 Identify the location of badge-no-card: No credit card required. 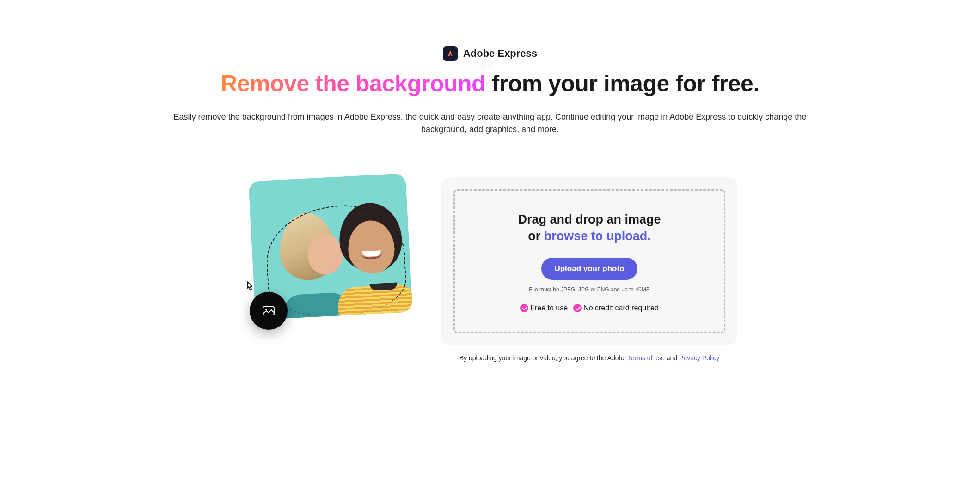
(616, 308).